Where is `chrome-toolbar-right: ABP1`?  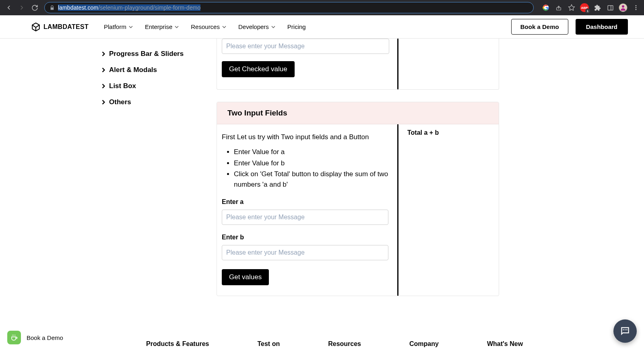 chrome-toolbar-right: ABP1 is located at coordinates (589, 8).